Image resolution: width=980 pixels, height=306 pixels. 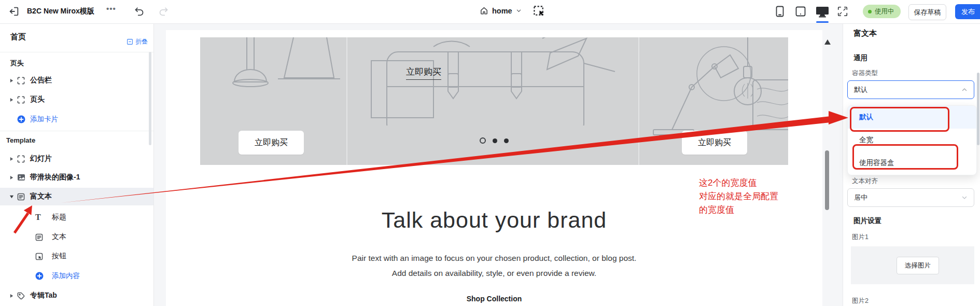 What do you see at coordinates (861, 90) in the screenshot?
I see `container-type-value: 默认` at bounding box center [861, 90].